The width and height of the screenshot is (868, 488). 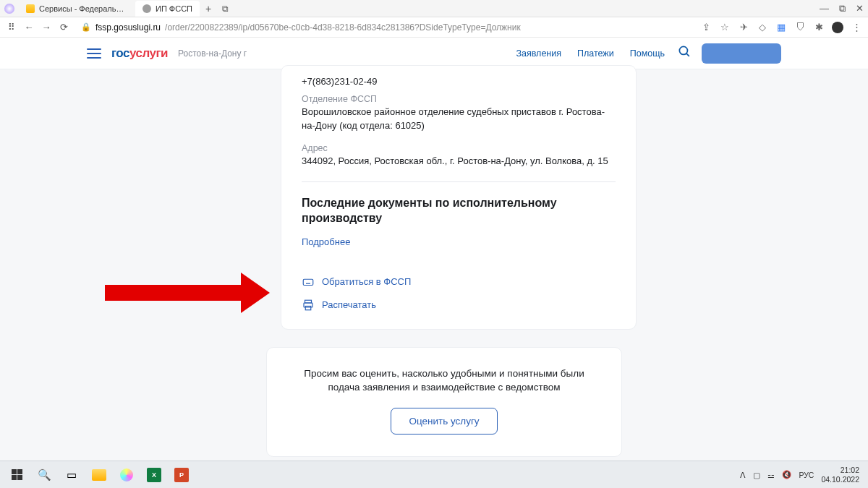 I want to click on search-icon, so click(x=684, y=53).